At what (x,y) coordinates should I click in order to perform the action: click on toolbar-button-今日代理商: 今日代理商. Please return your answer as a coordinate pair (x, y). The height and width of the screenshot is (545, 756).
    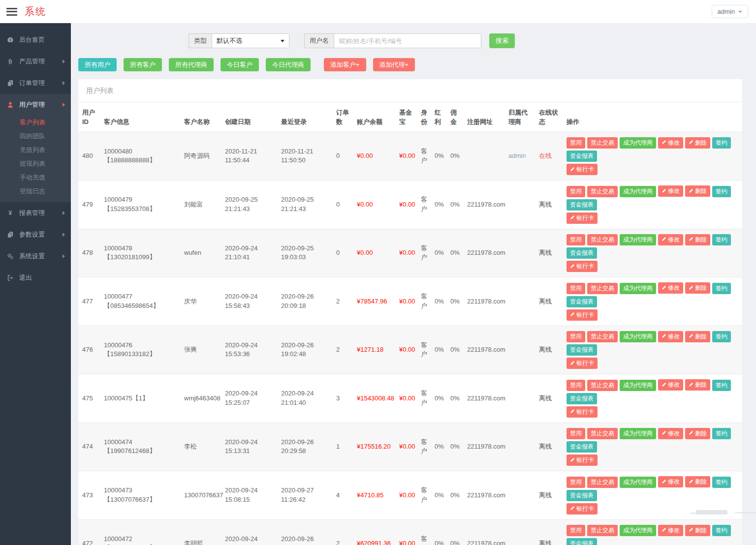
    Looking at the image, I should click on (288, 65).